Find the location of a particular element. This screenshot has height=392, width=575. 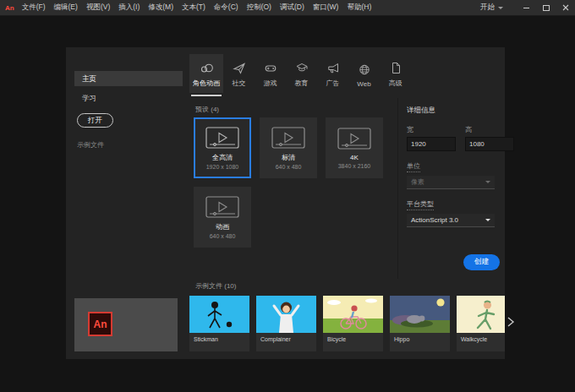

preset-card-full-hd: 全高清 1920 x 1080 is located at coordinates (222, 148).